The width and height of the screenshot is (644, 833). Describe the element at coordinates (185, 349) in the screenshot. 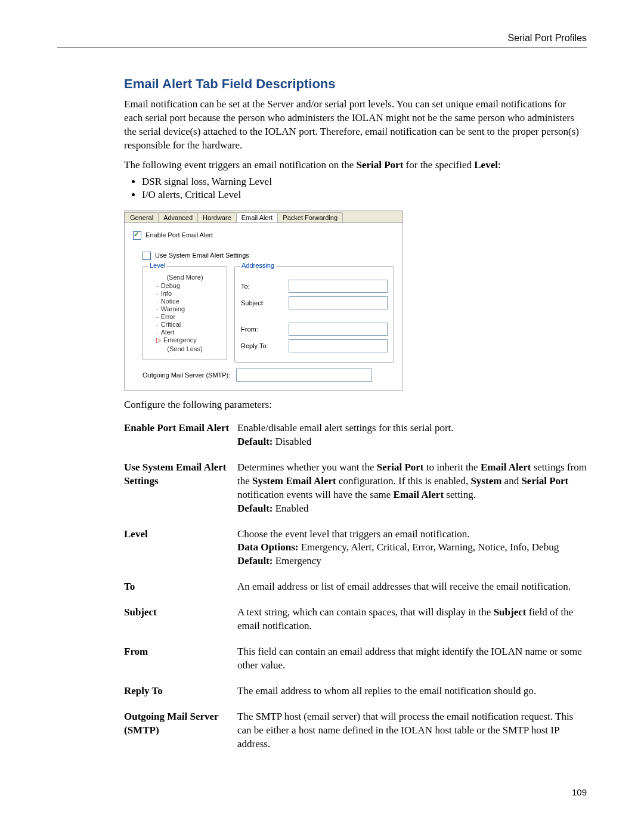

I see `send-less-label: (Send Less)` at that location.